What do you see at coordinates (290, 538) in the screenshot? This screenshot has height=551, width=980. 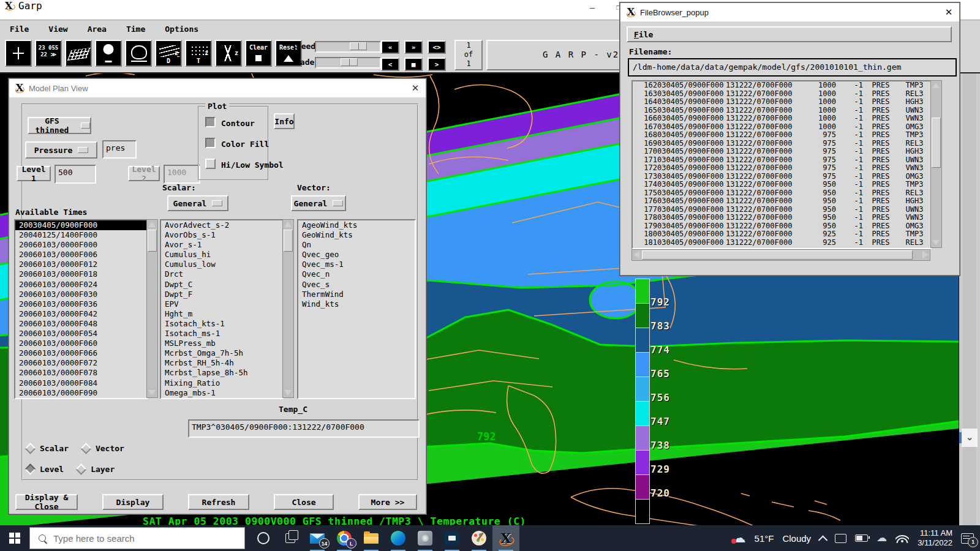 I see `task-view-button` at bounding box center [290, 538].